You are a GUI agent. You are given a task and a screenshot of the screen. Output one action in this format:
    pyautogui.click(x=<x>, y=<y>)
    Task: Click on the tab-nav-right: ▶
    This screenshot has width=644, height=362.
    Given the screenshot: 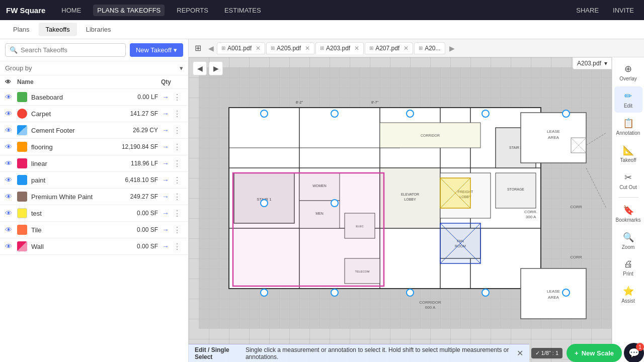 What is the action you would take?
    pyautogui.click(x=452, y=48)
    